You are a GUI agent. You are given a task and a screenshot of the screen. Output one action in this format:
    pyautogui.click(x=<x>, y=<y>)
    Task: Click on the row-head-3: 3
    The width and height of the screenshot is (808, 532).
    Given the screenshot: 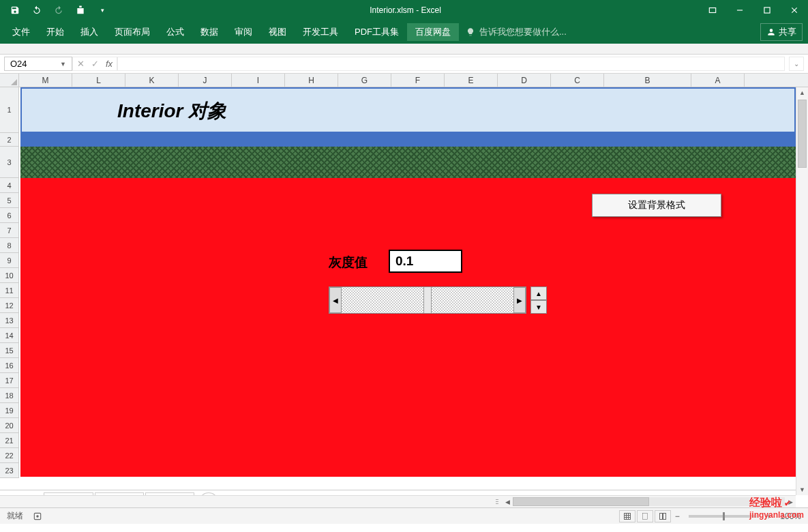 What is the action you would take?
    pyautogui.click(x=10, y=162)
    